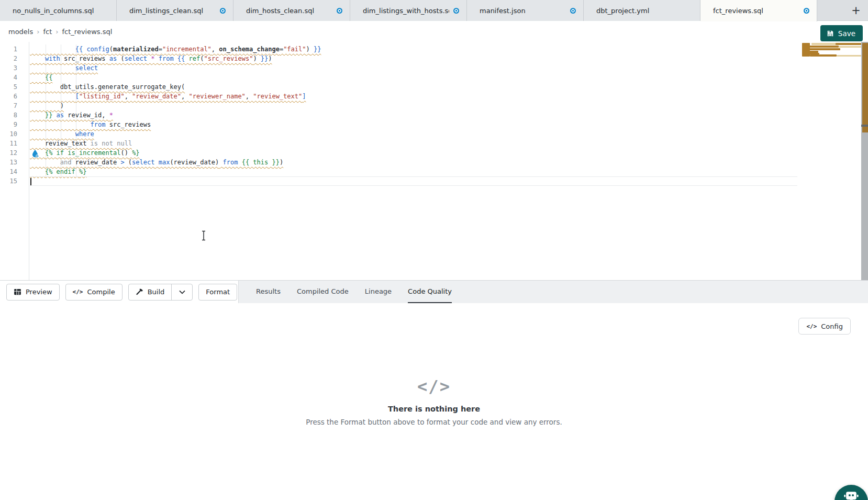  I want to click on chatbot-robot-icon, so click(851, 494).